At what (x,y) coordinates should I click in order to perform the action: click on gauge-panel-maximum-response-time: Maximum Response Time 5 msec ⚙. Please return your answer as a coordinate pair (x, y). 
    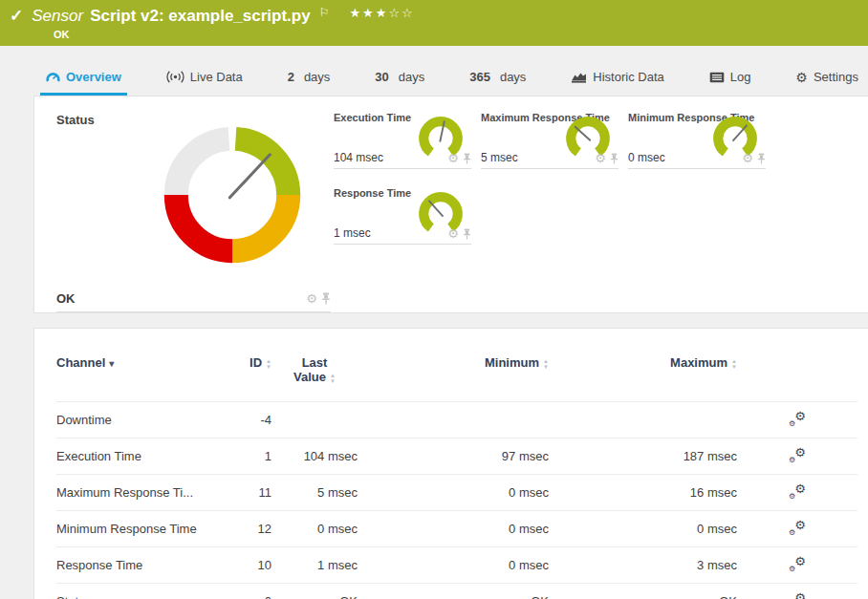
    Looking at the image, I should click on (550, 138).